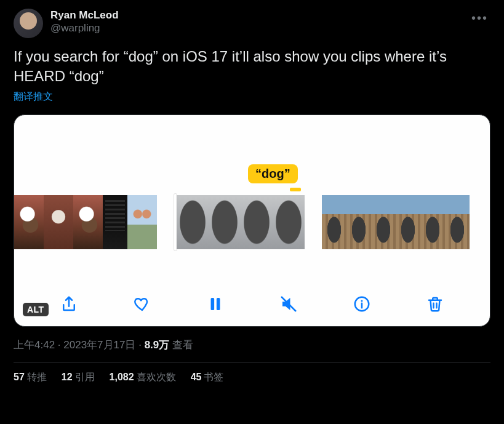 The height and width of the screenshot is (424, 504). What do you see at coordinates (30, 378) in the screenshot?
I see `retweets-stat: 57转推` at bounding box center [30, 378].